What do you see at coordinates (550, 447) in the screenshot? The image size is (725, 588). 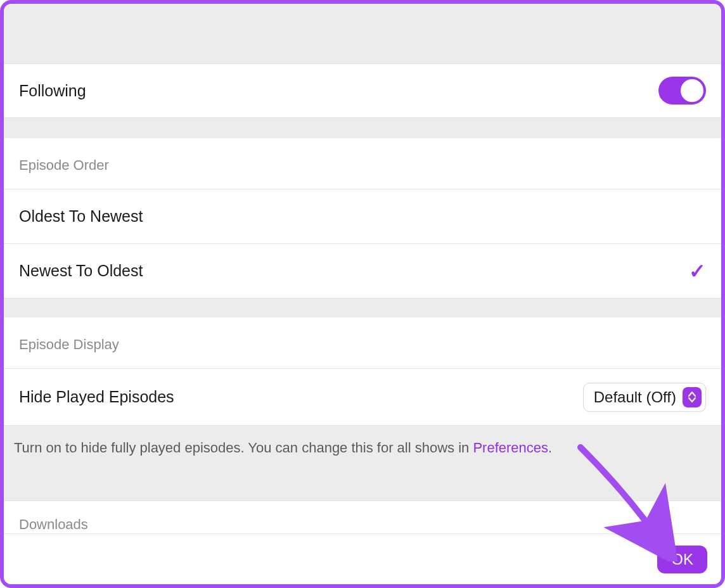 I see `description-text-suffix: .` at bounding box center [550, 447].